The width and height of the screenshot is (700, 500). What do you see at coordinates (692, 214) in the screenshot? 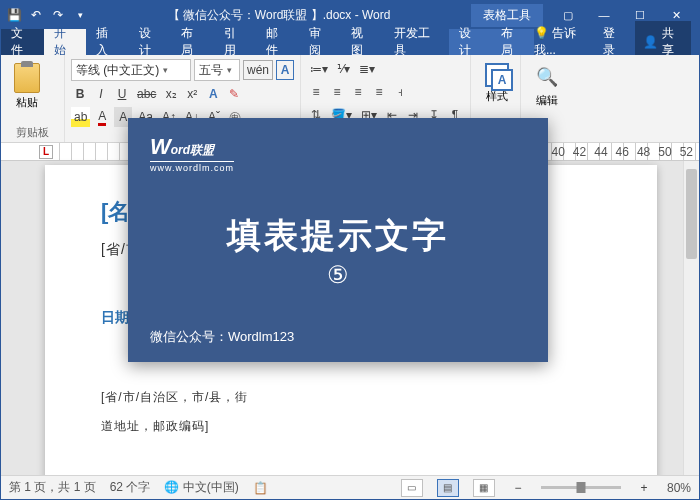
I see `scrollbar-thumb` at bounding box center [692, 214].